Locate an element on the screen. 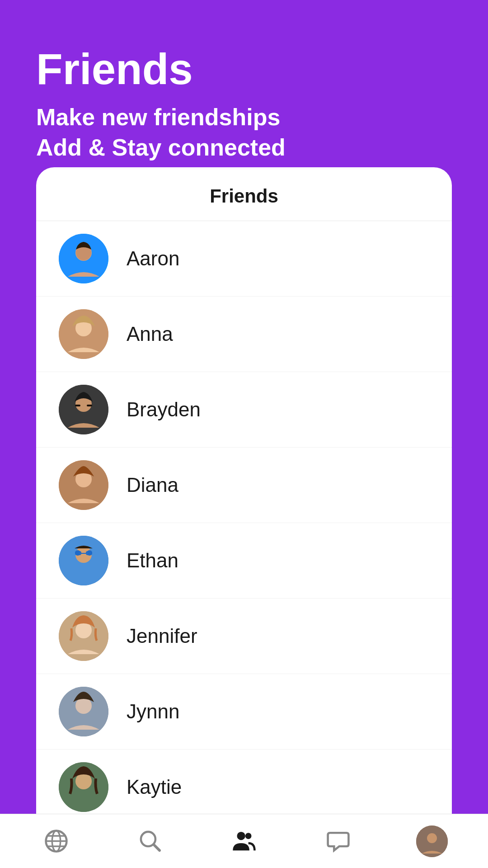 The width and height of the screenshot is (488, 868). list-item: Brayden is located at coordinates (244, 410).